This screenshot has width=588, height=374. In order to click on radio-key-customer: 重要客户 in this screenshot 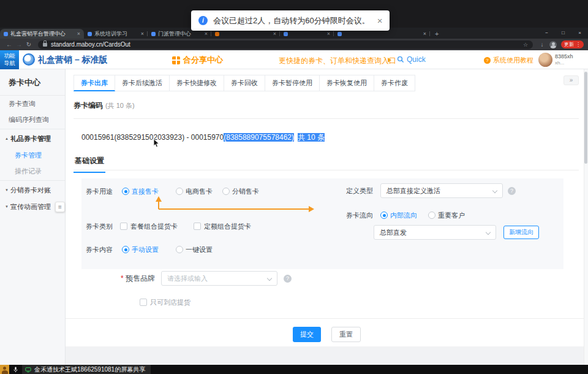, I will do `click(447, 216)`.